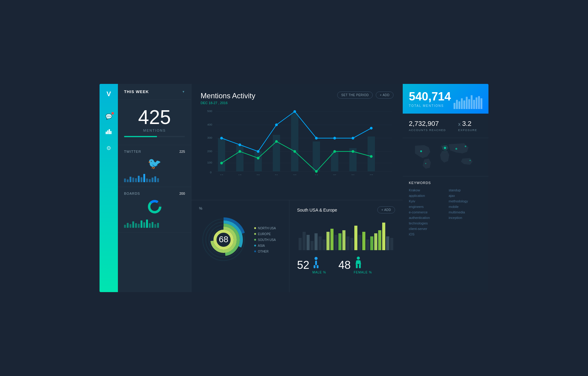  What do you see at coordinates (182, 194) in the screenshot?
I see `boards-count: 200` at bounding box center [182, 194].